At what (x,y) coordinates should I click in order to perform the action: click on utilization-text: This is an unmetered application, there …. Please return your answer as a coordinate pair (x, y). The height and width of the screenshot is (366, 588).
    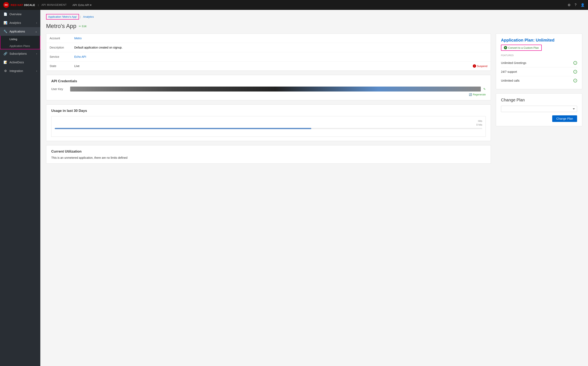
    Looking at the image, I should click on (269, 158).